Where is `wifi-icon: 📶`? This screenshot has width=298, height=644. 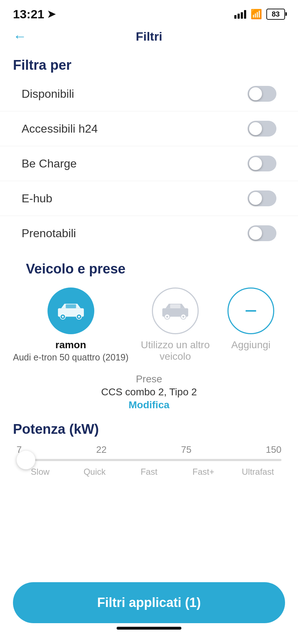 wifi-icon: 📶 is located at coordinates (256, 14).